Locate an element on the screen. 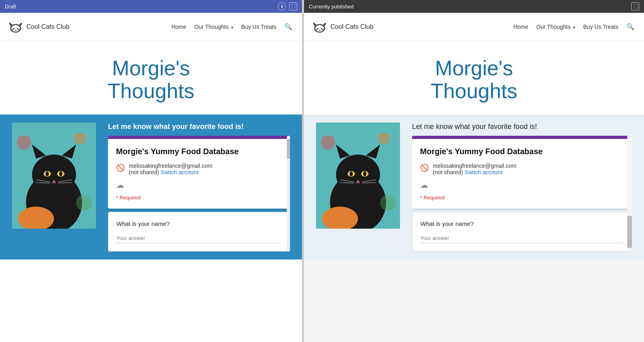  right-hero: Morgie's Thoughts is located at coordinates (474, 78).